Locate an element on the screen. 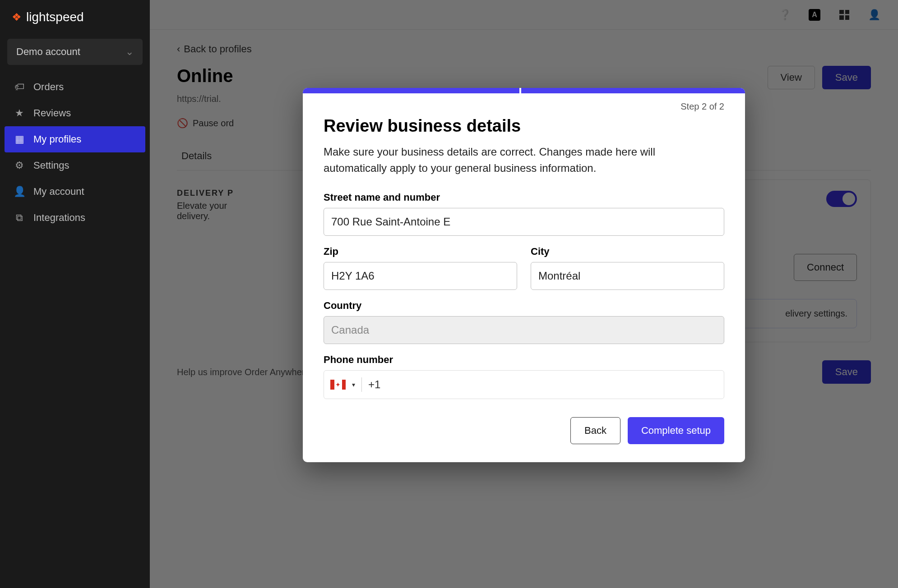  gear-icon: ⚙ is located at coordinates (19, 165).